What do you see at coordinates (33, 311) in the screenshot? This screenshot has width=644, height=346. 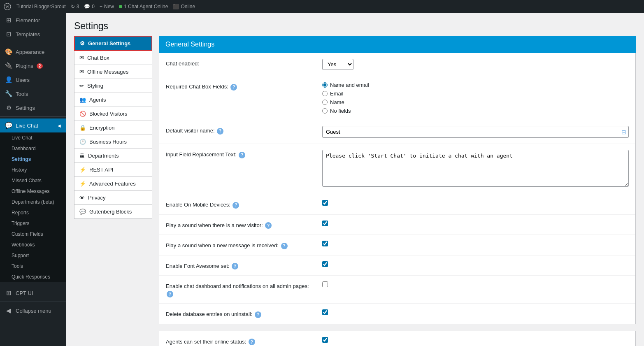 I see `collapse-menu-button: ◀ Collapse menu` at bounding box center [33, 311].